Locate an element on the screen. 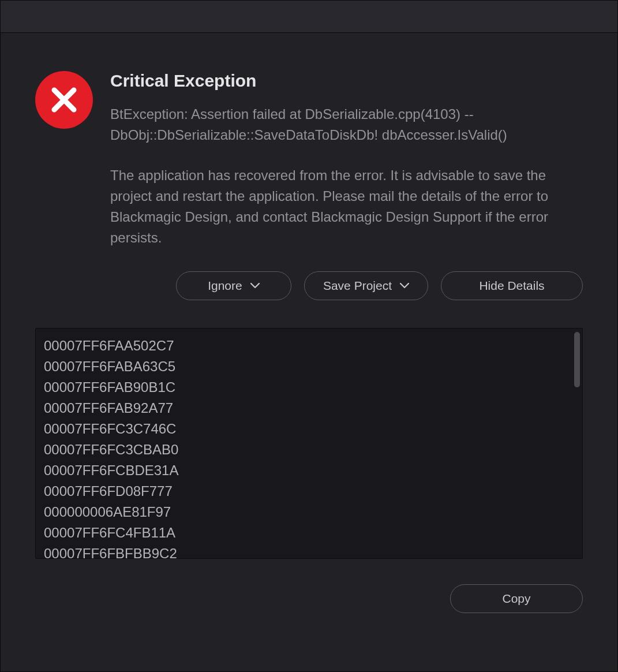 This screenshot has height=672, width=618. advice-message: The application has recovered from the e… is located at coordinates (346, 207).